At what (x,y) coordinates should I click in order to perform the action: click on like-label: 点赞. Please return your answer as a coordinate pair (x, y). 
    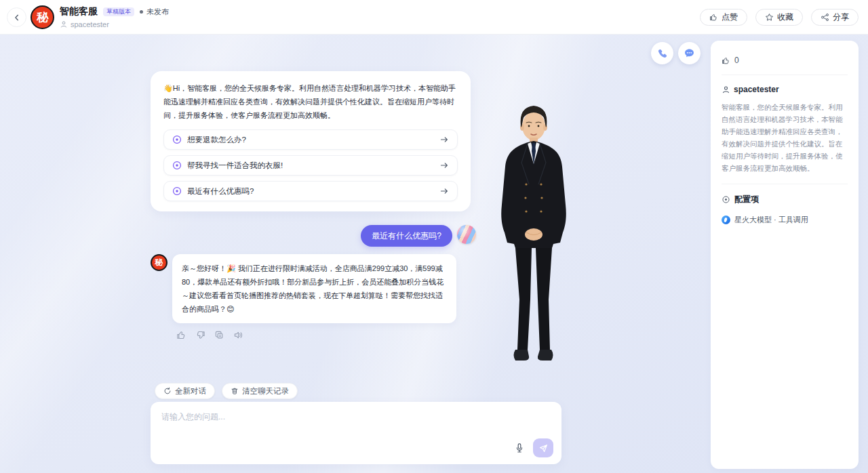
    Looking at the image, I should click on (730, 18).